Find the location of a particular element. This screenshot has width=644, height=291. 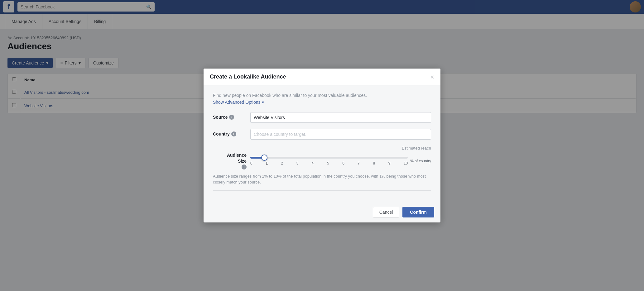

modal-title: Create a Lookalike Audience is located at coordinates (248, 77).